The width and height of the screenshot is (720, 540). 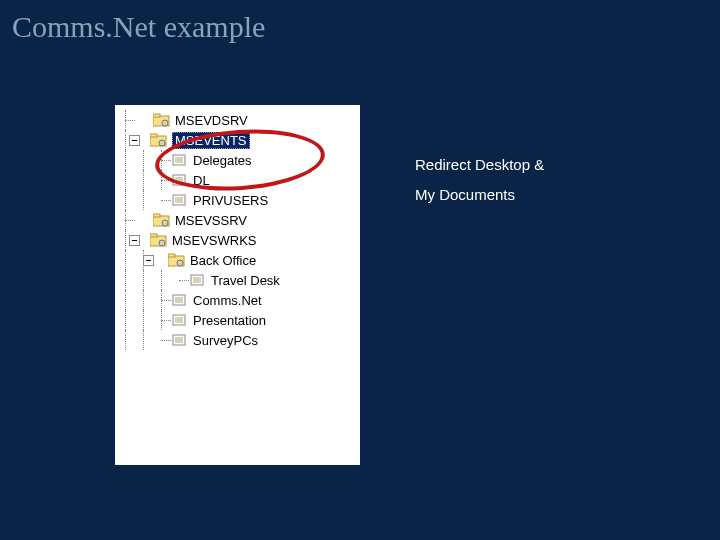 I want to click on tree-item-backoffice: Back Office, so click(x=238, y=260).